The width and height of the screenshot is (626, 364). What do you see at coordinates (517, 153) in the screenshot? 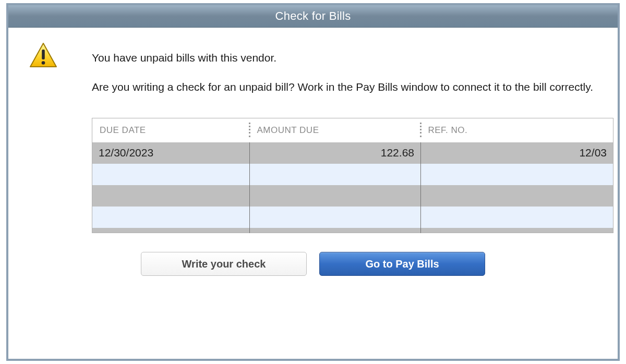
I see `cell-ref-no: 12/03` at bounding box center [517, 153].